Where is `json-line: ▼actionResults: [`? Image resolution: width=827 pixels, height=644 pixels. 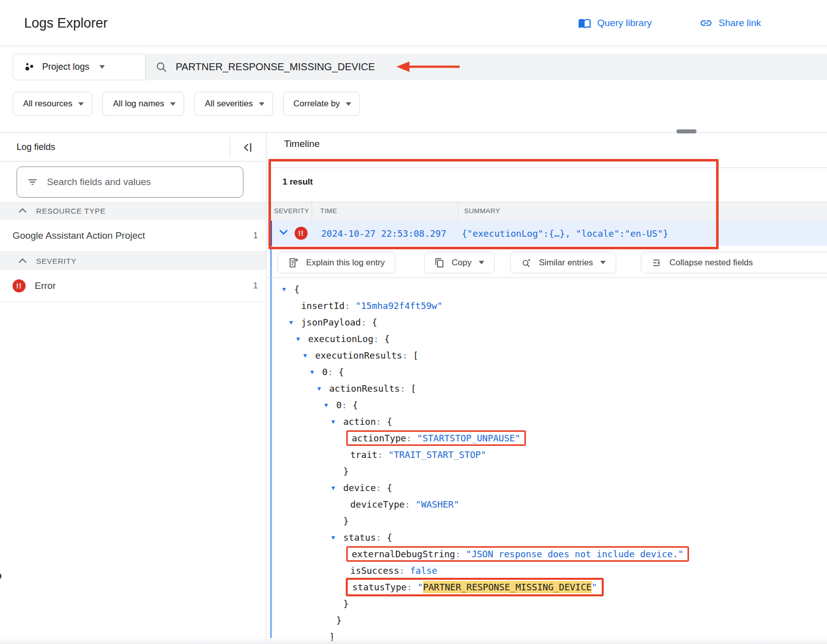 json-line: ▼actionResults: [ is located at coordinates (547, 388).